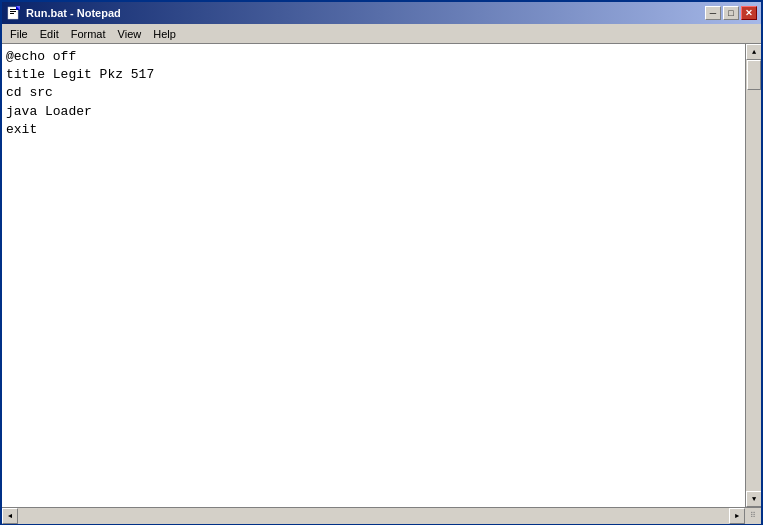 Image resolution: width=763 pixels, height=525 pixels. What do you see at coordinates (88, 34) in the screenshot?
I see `menu-format: Format` at bounding box center [88, 34].